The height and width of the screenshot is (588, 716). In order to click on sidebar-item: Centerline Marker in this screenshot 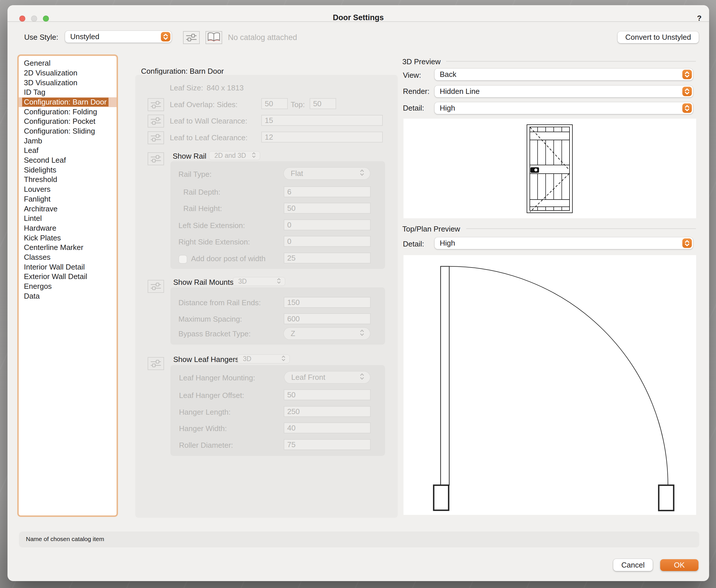, I will do `click(68, 248)`.